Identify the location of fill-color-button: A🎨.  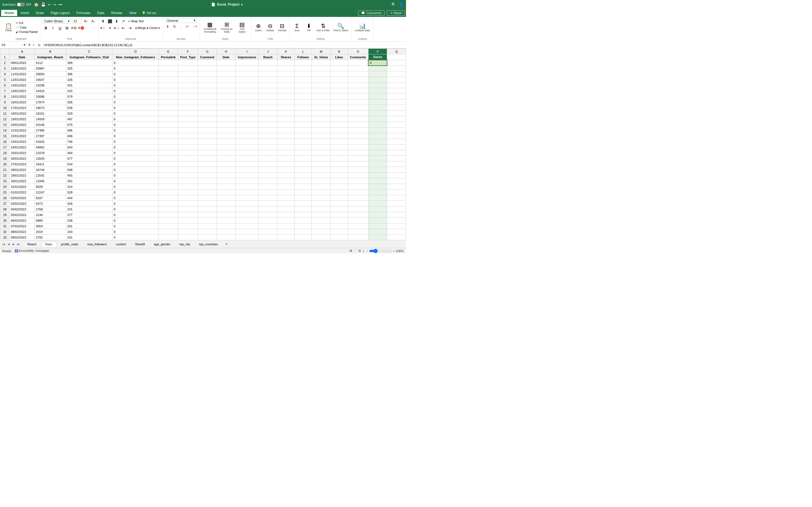
(74, 28).